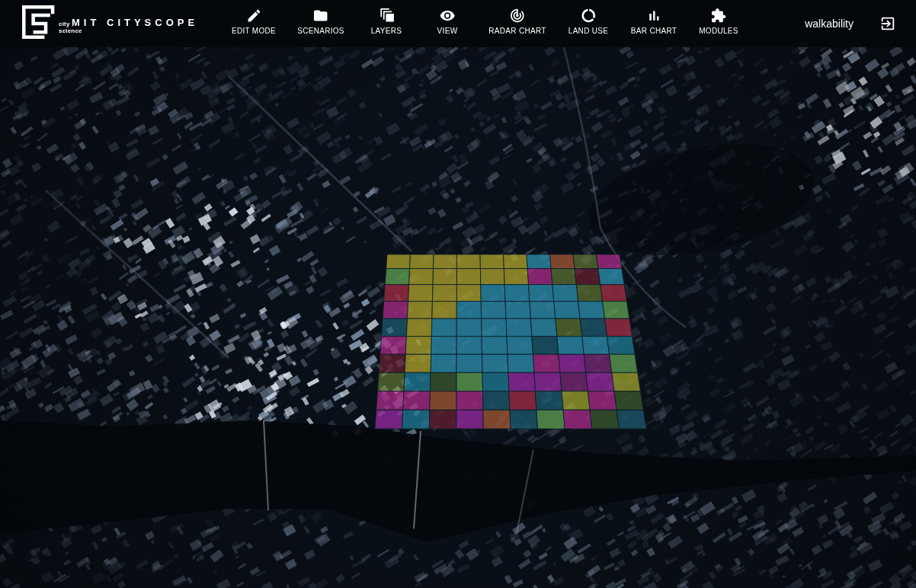 The height and width of the screenshot is (588, 916). I want to click on grid-cell-r3c3, so click(444, 293).